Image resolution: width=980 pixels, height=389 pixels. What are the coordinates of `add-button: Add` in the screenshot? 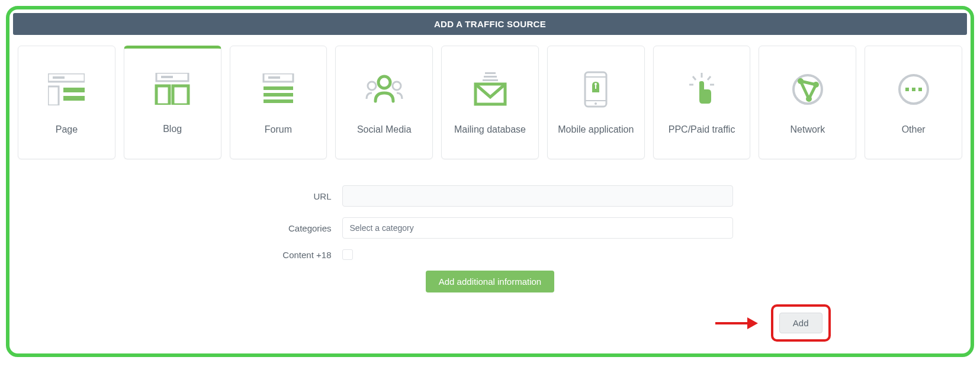 It's located at (801, 323).